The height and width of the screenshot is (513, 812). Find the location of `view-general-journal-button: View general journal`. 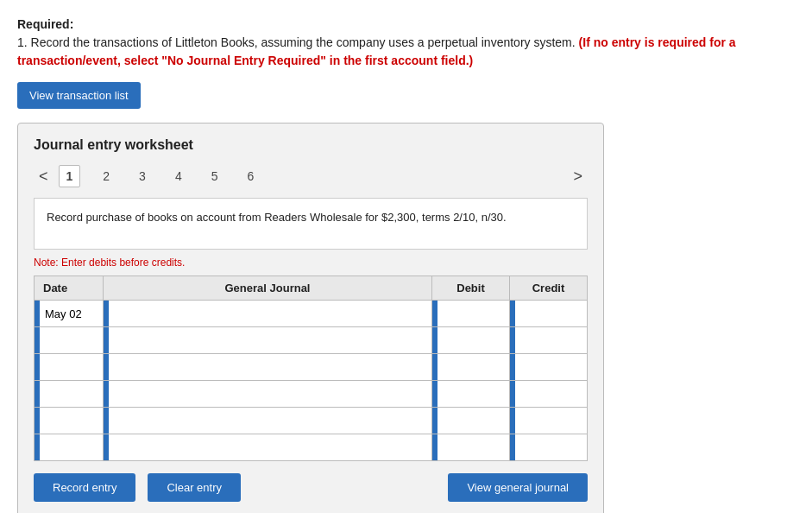

view-general-journal-button: View general journal is located at coordinates (518, 487).